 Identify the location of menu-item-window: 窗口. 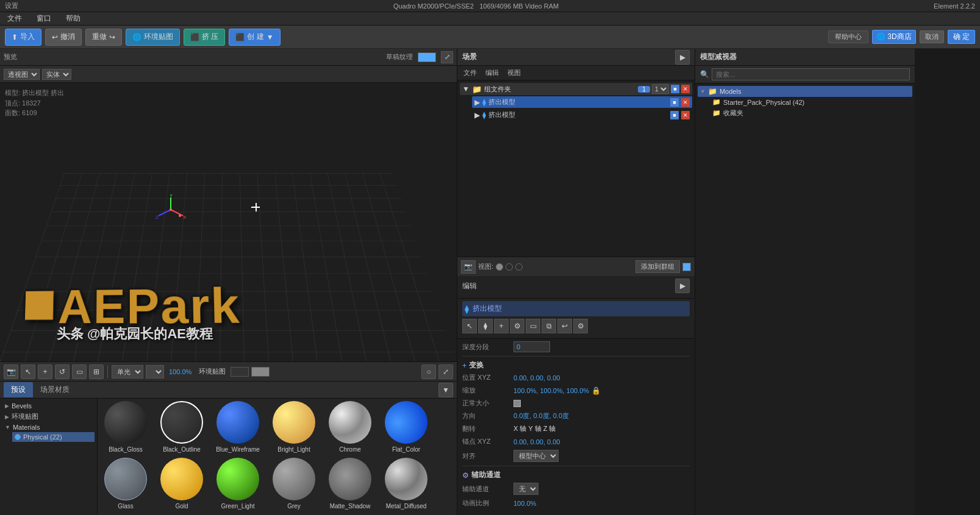
(44, 18).